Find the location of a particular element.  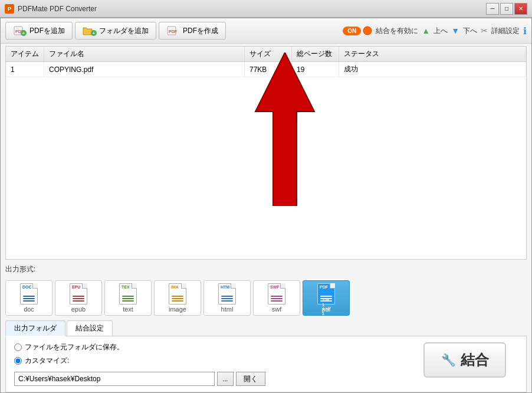

format-icon-pdf: 2 in 14 in 1 PDF pdf is located at coordinates (326, 298).